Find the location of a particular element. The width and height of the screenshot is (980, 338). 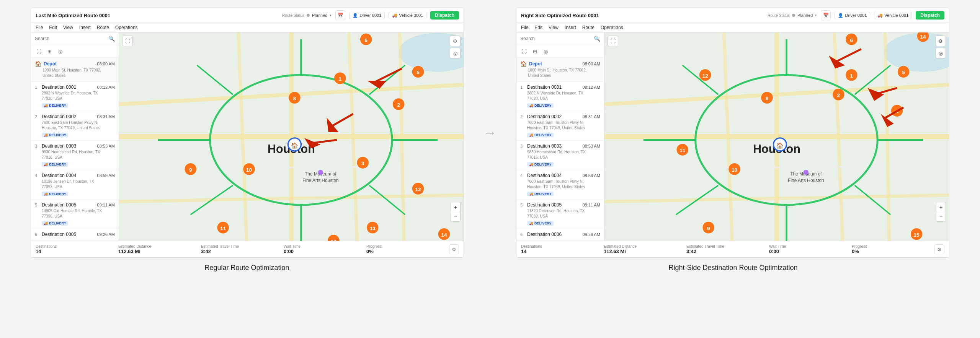

menu-insert-left: Insert is located at coordinates (85, 28).